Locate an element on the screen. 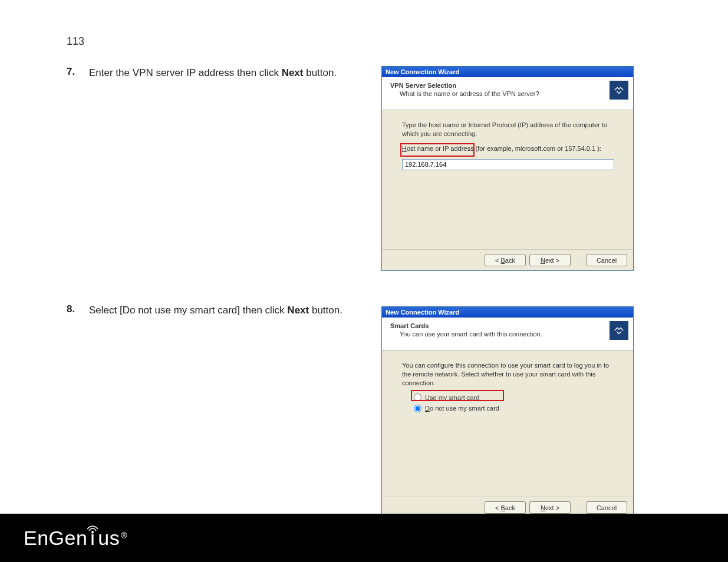 The height and width of the screenshot is (562, 728). wizard-smart-cards: New Connection Wizard Smart Cards You ca… is located at coordinates (508, 412).